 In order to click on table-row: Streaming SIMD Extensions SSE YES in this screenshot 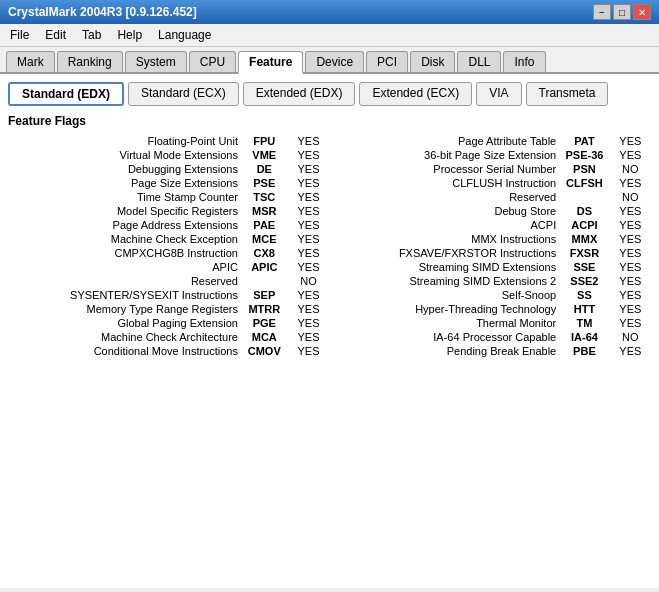, I will do `click(491, 267)`.